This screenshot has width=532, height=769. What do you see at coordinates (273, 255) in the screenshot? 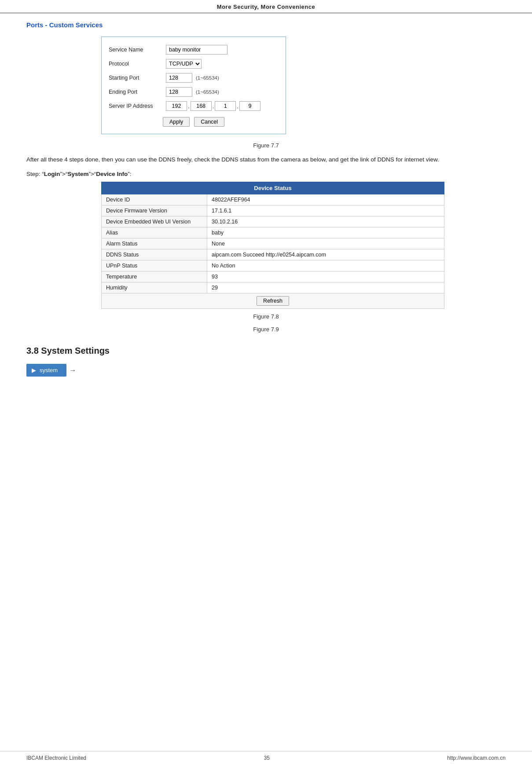
I see `table-row: DDNS Statusaipcam.com Succeed http://e02…` at bounding box center [273, 255].